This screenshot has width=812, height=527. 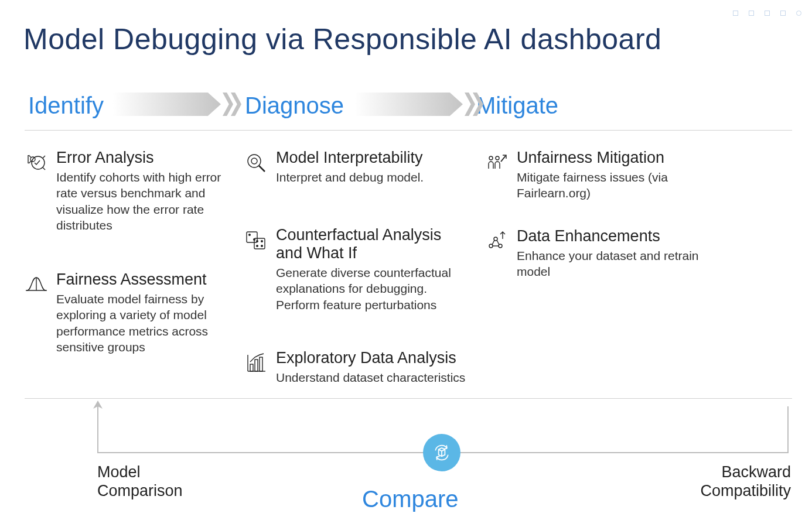 I want to click on page-title: Model Debugging via Responsible AI dashb…, so click(x=342, y=39).